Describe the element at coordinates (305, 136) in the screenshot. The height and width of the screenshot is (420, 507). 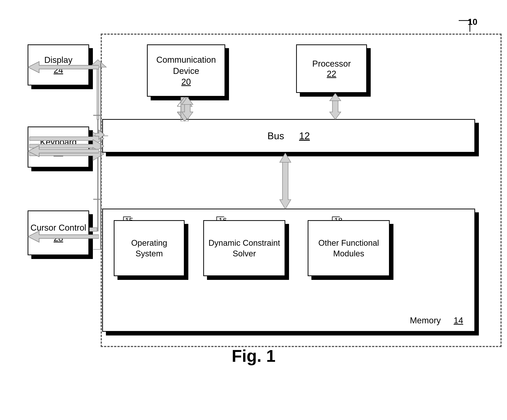
I see `bus-ref: 12` at that location.